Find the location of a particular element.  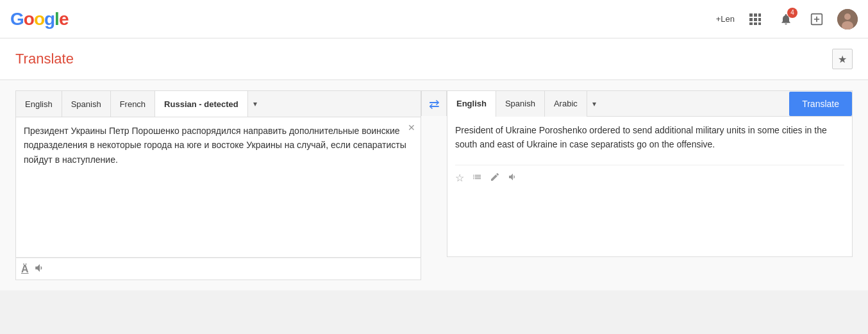

source-lang-tab-english: English is located at coordinates (39, 104).